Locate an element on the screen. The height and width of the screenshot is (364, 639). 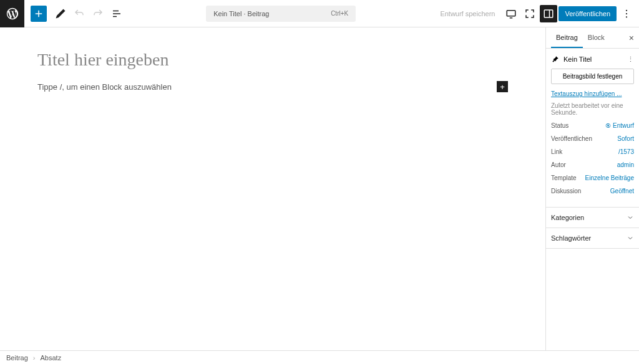
close-sidebar-button: × is located at coordinates (632, 38).